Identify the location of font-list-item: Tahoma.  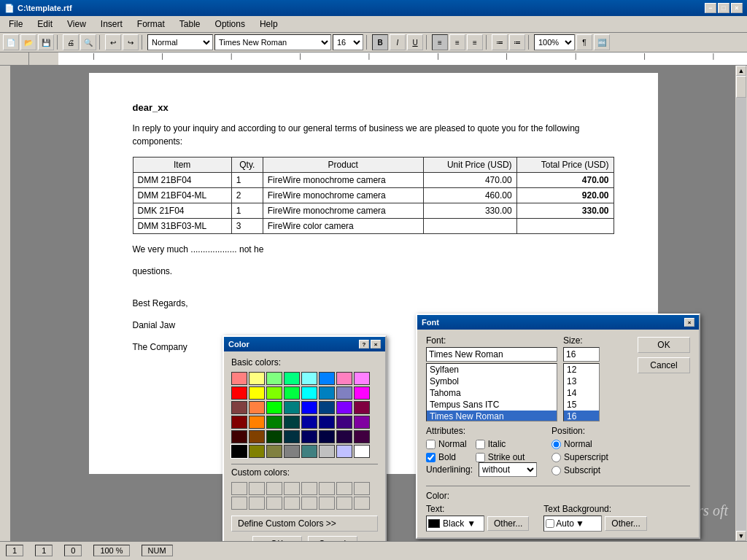
(492, 393).